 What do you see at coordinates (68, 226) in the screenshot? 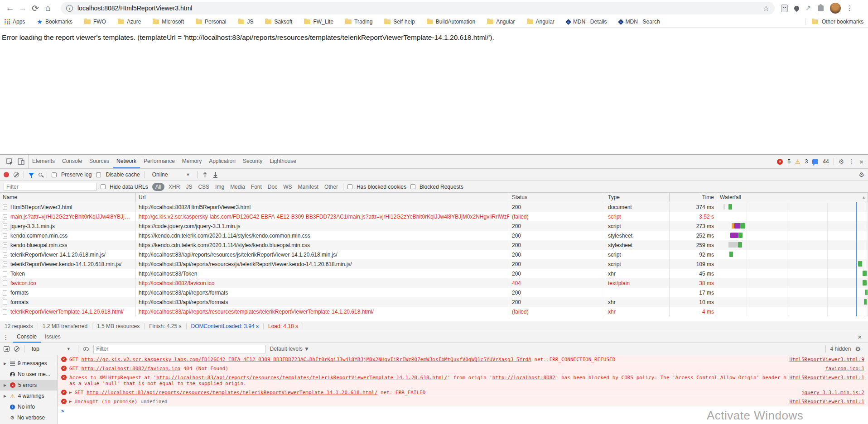
I see `request-name-cell: jquery-3.3.1.min.js` at bounding box center [68, 226].